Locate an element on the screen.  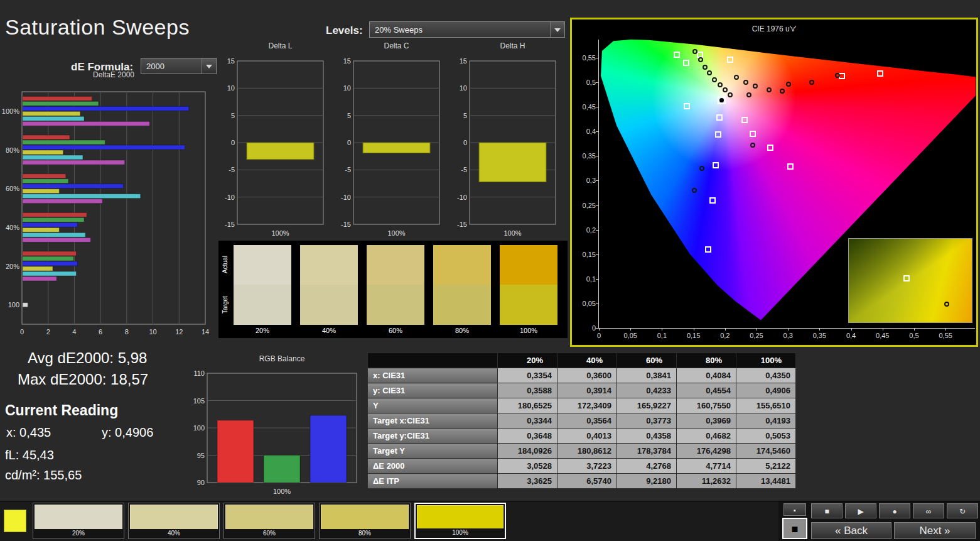
delta_h-svg: 151050-5-10-15100% is located at coordinates (504, 146).